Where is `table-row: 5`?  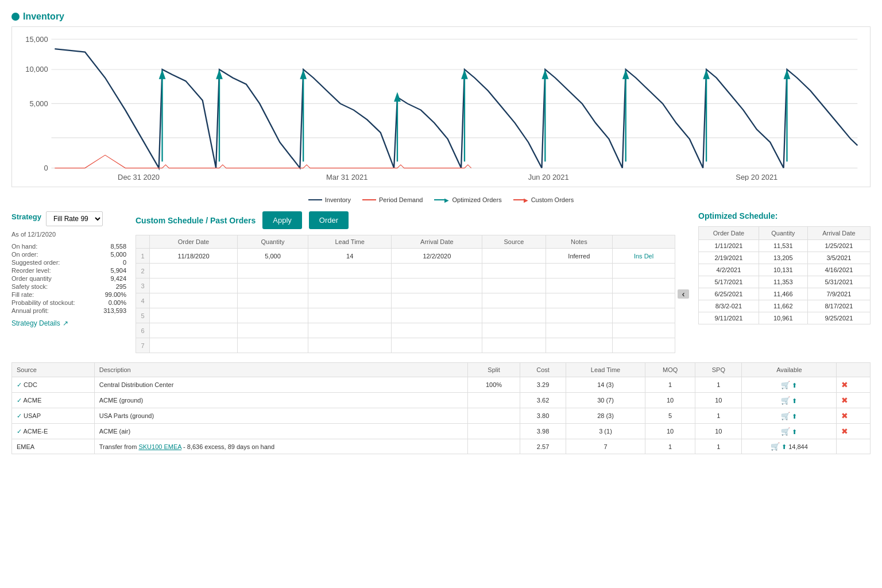 table-row: 5 is located at coordinates (405, 316).